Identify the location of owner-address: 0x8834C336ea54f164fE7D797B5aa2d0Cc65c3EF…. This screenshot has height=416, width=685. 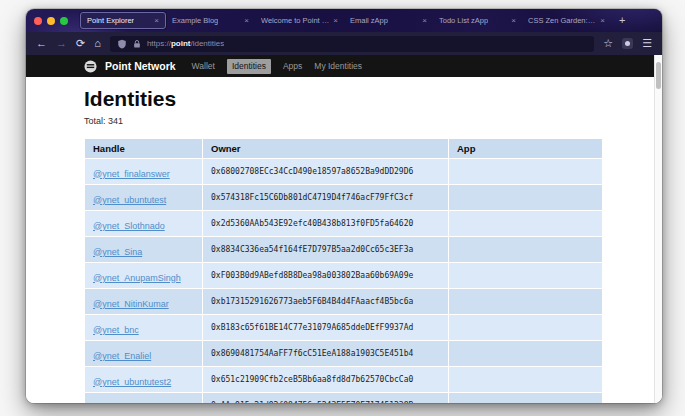
(326, 250).